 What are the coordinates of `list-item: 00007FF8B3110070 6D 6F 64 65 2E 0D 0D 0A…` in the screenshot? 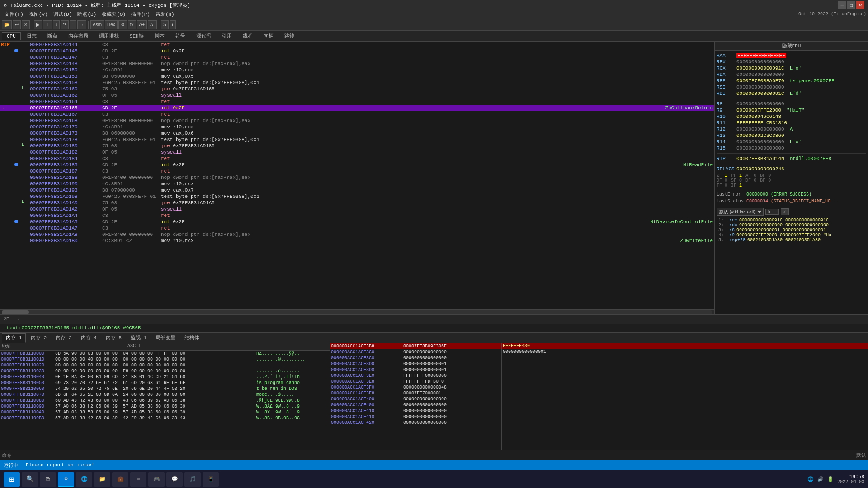 It's located at (165, 395).